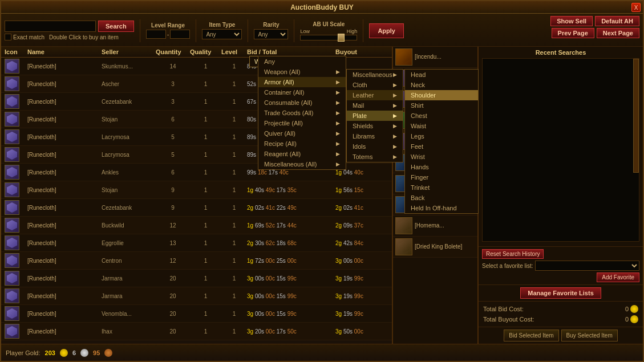  What do you see at coordinates (590, 335) in the screenshot?
I see `buy-selected-button: Buy Selected Item` at bounding box center [590, 335].